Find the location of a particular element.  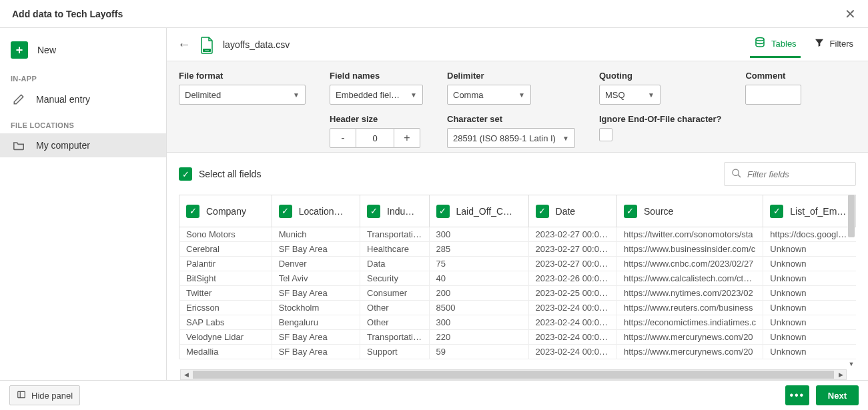

column-header: ✓Laid_Off_C… is located at coordinates (479, 211).